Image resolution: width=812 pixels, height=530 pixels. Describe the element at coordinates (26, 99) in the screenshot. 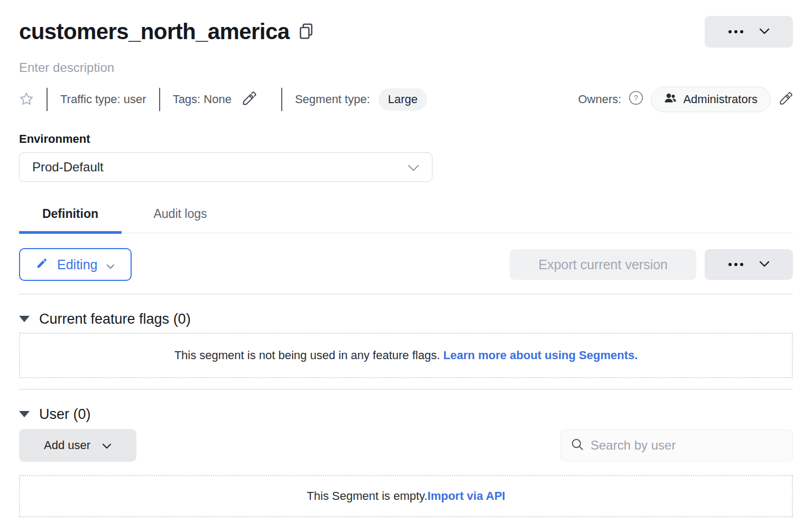

I see `star-icon` at that location.